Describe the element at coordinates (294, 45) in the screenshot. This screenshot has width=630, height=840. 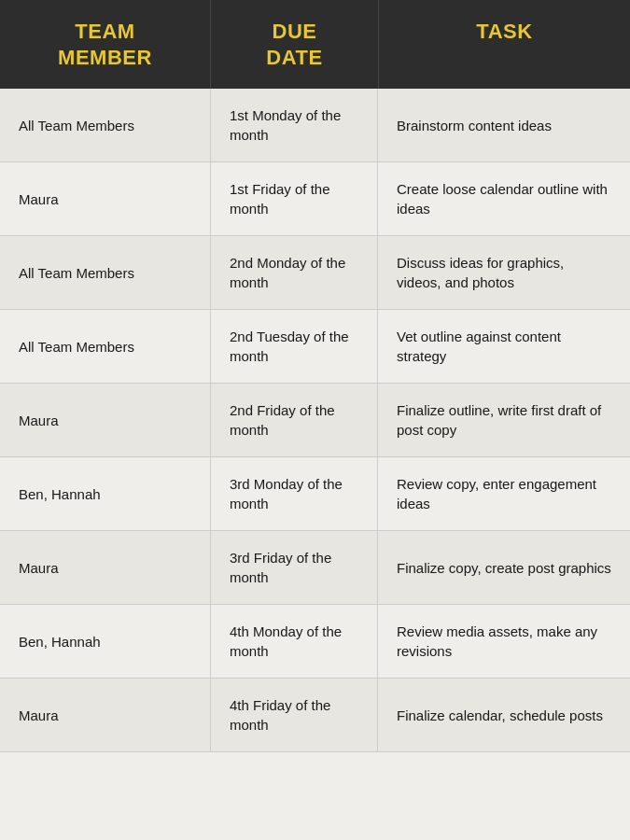
I see `header-due-date: DUEDATE` at that location.